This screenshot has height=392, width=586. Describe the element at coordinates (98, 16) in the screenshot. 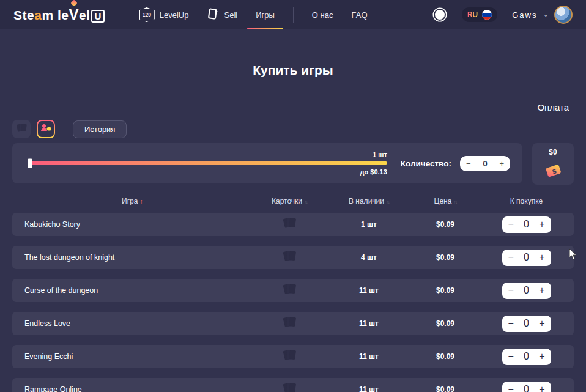

I see `logo-u-card: U` at that location.